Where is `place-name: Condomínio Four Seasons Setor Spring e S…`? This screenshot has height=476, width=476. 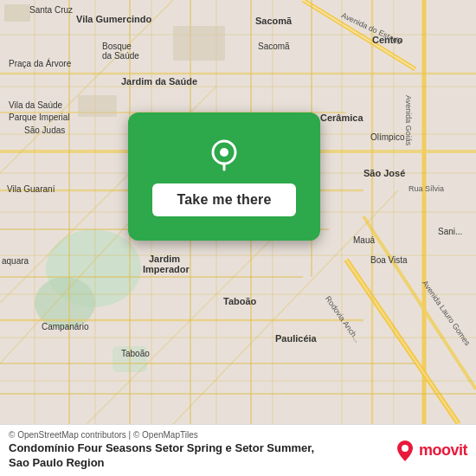 place-name: Condomínio Four Seasons Setor Spring e S… is located at coordinates (173, 456).